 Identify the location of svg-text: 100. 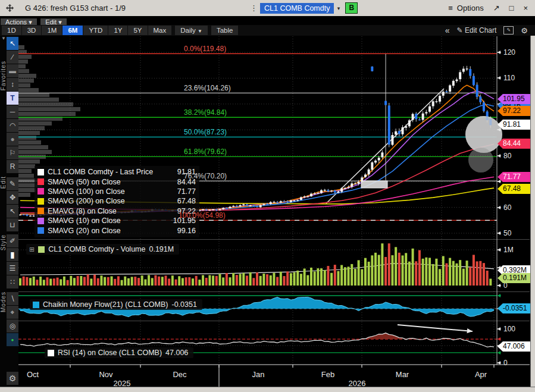
(509, 329).